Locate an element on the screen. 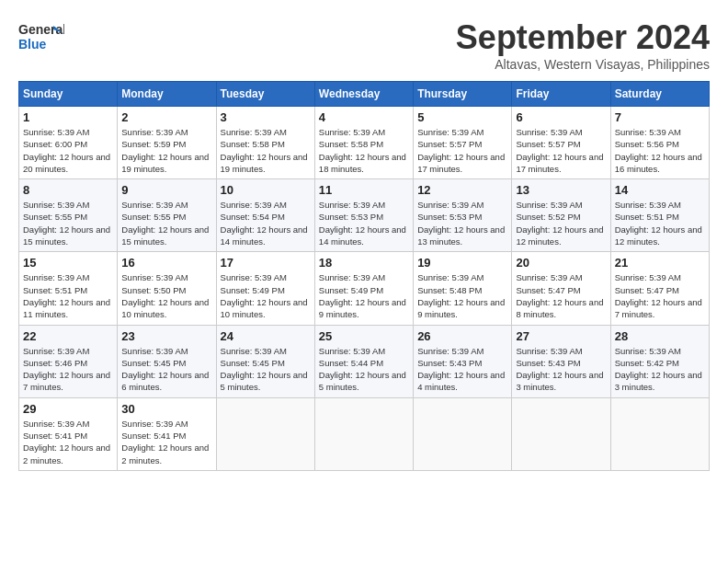 The width and height of the screenshot is (728, 563). calendar-cell: 21Sunrise: 5:39 AMSunset: 5:47 PMDayligh… is located at coordinates (660, 289).